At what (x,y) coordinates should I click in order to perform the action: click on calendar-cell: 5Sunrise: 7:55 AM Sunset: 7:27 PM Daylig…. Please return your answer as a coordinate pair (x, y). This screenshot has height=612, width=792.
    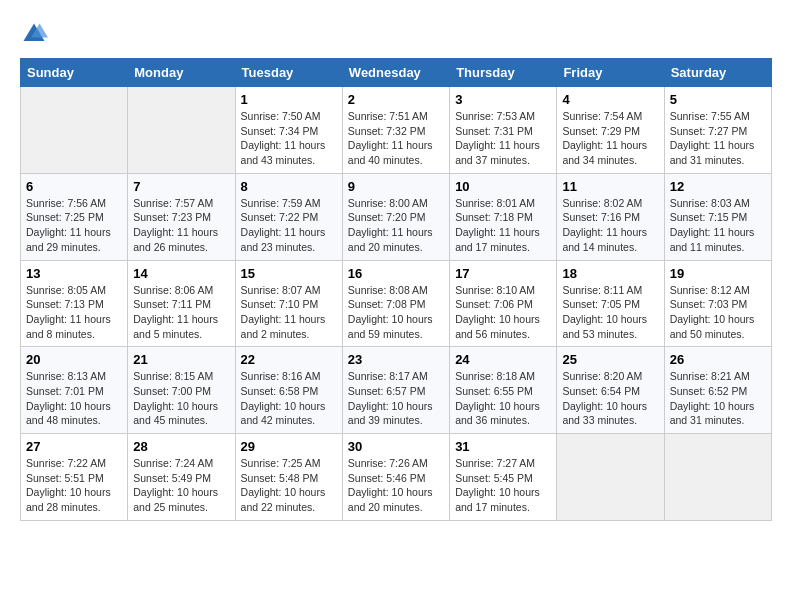
    Looking at the image, I should click on (718, 130).